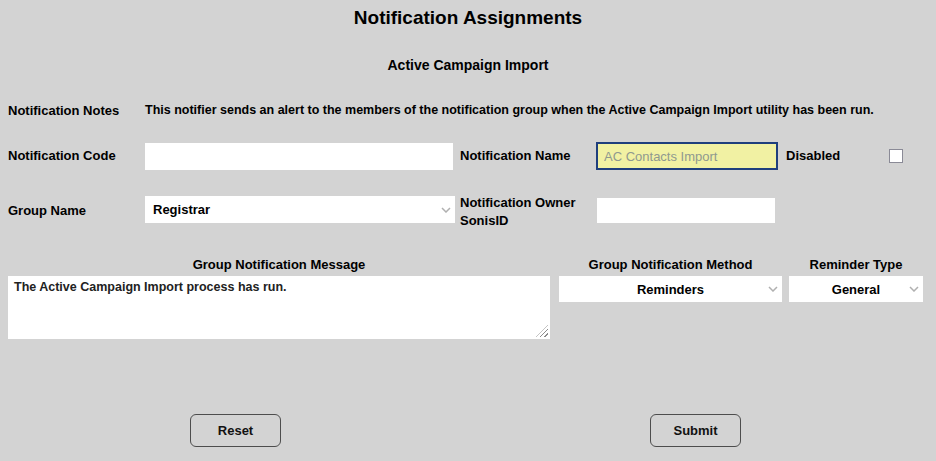 Image resolution: width=936 pixels, height=461 pixels. I want to click on notification-code-input, so click(299, 156).